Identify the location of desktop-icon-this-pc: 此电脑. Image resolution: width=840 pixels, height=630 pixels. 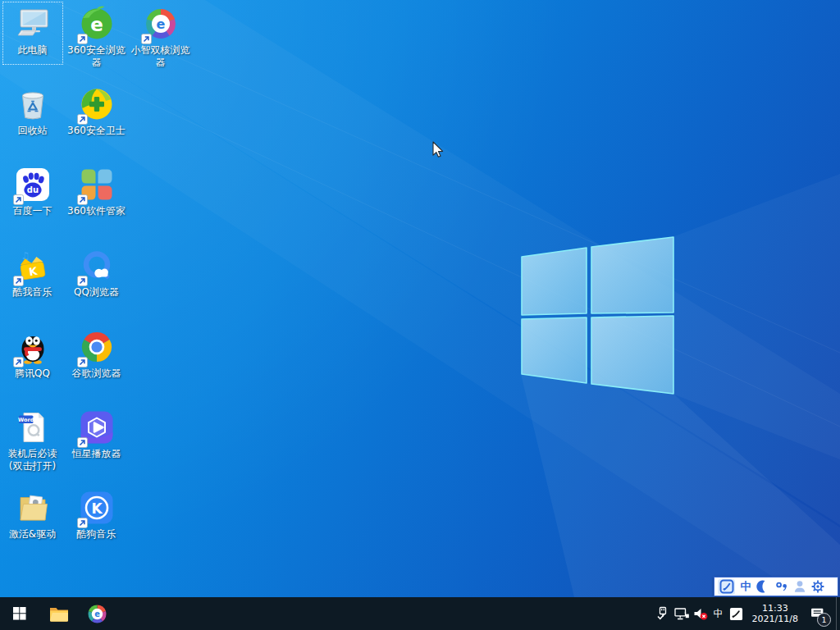
(33, 41).